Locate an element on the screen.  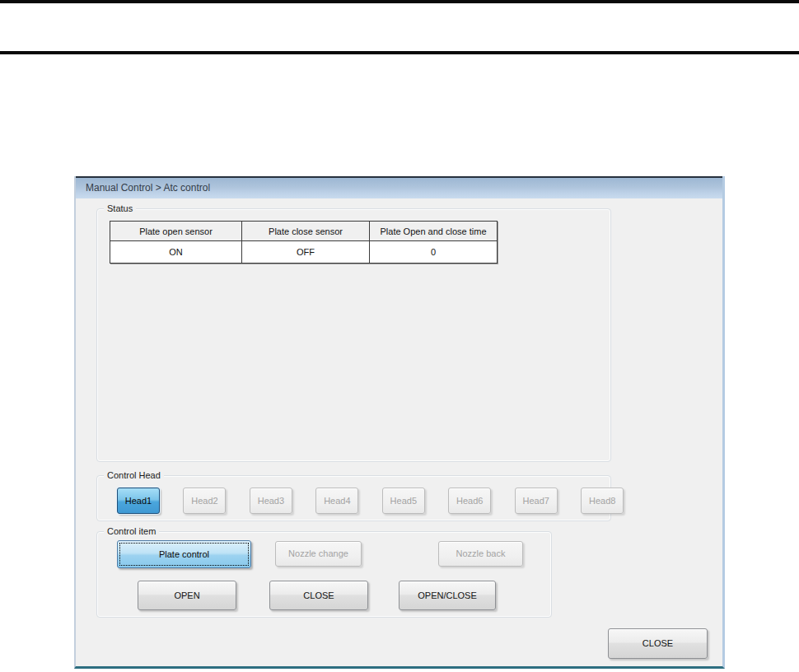
head4-button: Head4 is located at coordinates (337, 501).